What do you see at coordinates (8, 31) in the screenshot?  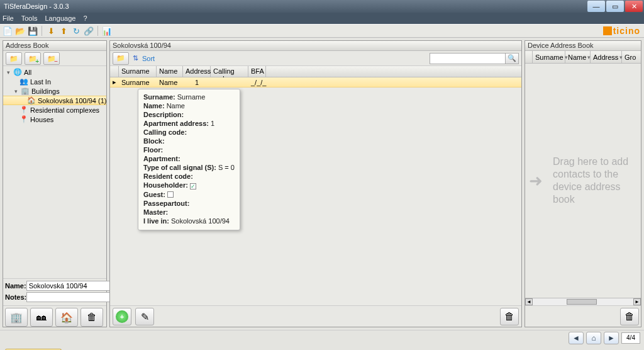 I see `new-icon: 📄` at bounding box center [8, 31].